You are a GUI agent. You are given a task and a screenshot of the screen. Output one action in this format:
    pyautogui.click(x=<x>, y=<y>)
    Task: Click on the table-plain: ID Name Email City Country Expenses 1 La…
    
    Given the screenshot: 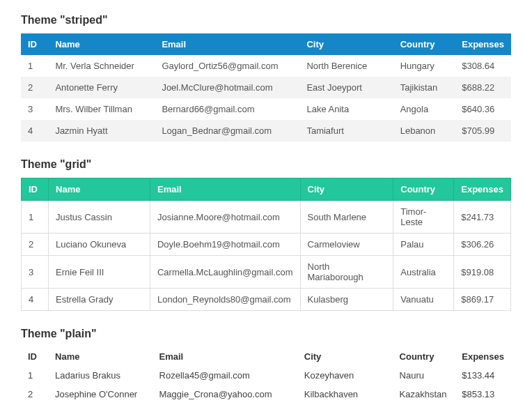 What is the action you would take?
    pyautogui.click(x=266, y=376)
    